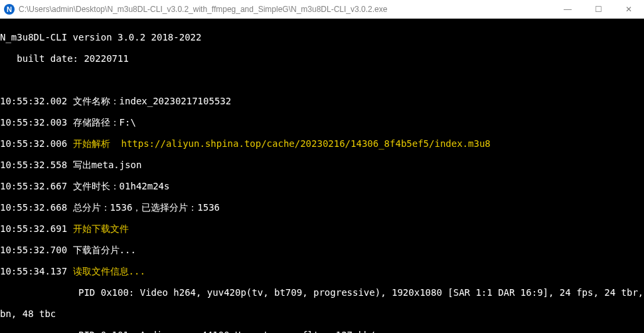 The image size is (644, 333). What do you see at coordinates (322, 58) in the screenshot?
I see `built-line: built date: 20220711` at bounding box center [322, 58].